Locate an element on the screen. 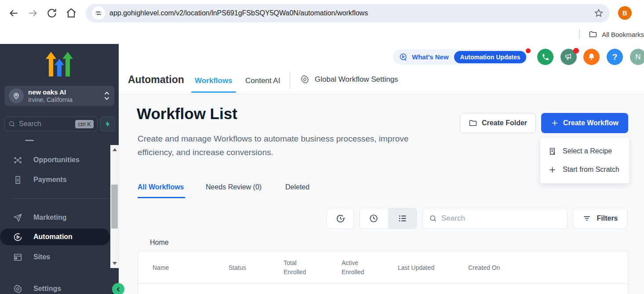 The image size is (644, 294). column-name: Name is located at coordinates (161, 267).